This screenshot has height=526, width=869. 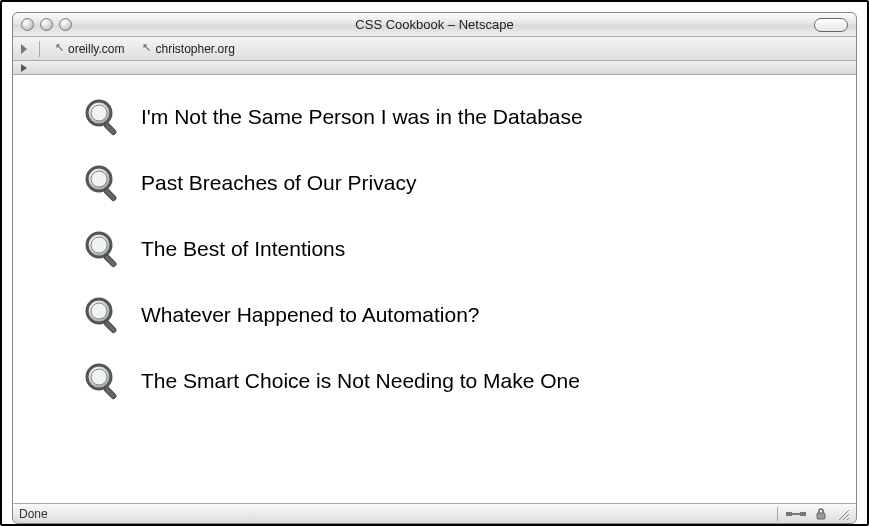 I want to click on bookmark-label: oreilly.com, so click(x=96, y=49).